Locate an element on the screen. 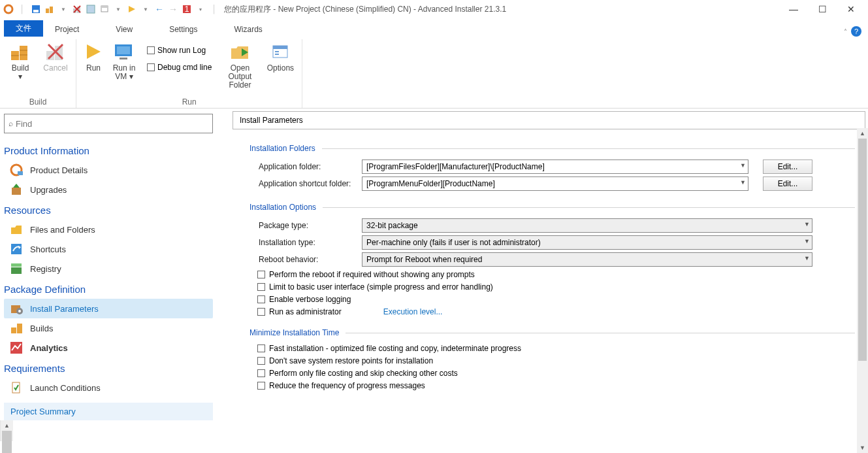 The width and height of the screenshot is (868, 453). options-button: Options is located at coordinates (280, 56).